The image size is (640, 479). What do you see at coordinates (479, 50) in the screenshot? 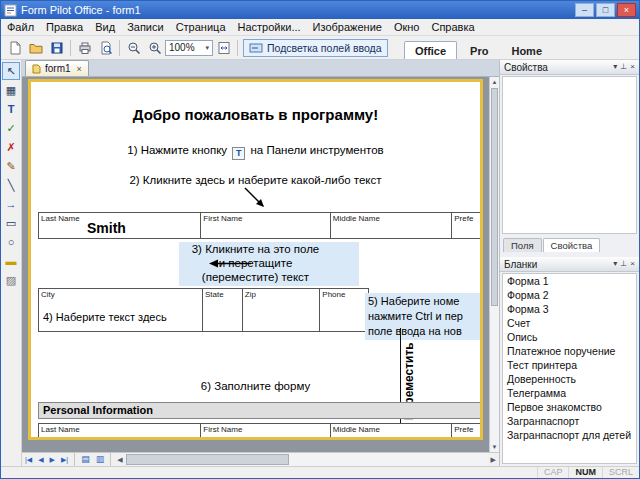
I see `tab-pro: Pro` at bounding box center [479, 50].